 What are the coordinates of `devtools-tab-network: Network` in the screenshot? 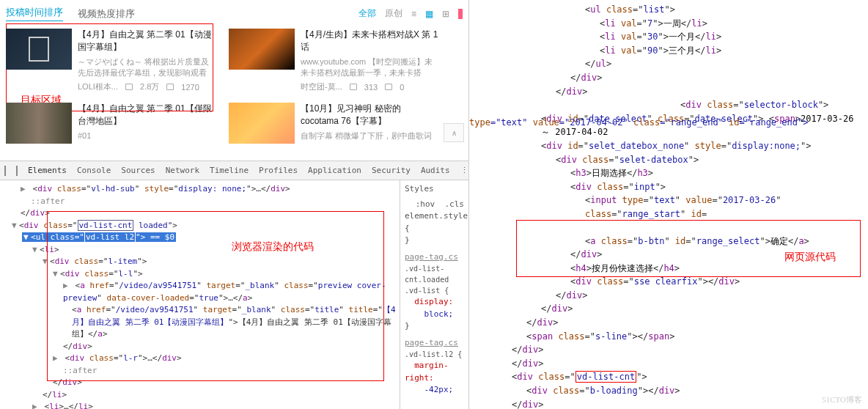 It's located at (183, 170).